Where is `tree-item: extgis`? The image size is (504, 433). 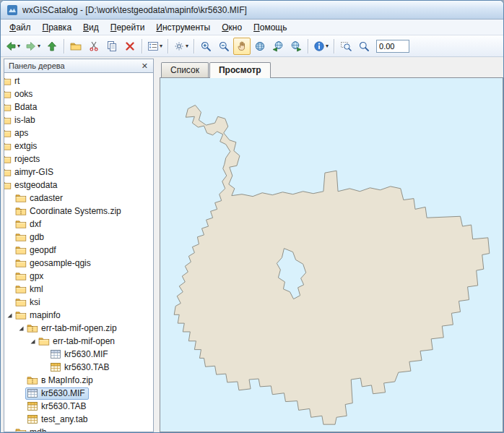
tree-item: extgis is located at coordinates (79, 146).